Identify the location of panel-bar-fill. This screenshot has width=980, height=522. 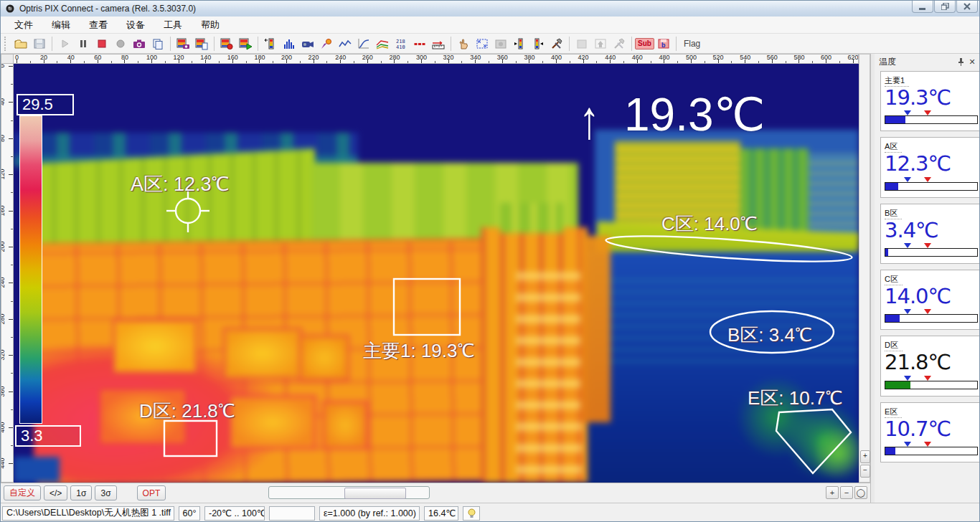
(892, 186).